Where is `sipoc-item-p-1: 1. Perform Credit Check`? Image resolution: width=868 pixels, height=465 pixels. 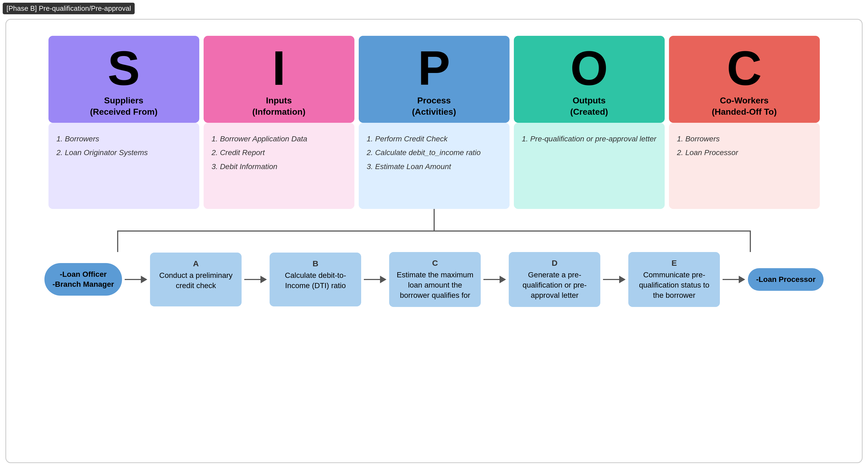 sipoc-item-p-1: 1. Perform Credit Check is located at coordinates (434, 139).